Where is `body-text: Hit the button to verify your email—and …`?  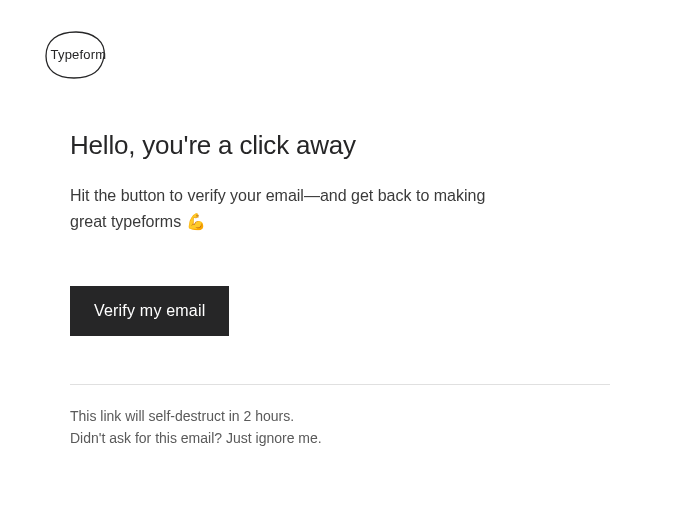
body-text: Hit the button to verify your email—and … is located at coordinates (290, 210).